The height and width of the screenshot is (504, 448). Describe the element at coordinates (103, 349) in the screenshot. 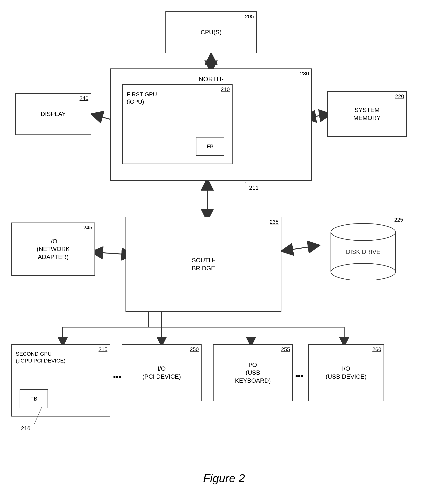

I see `second-gpu-ref: 215` at that location.